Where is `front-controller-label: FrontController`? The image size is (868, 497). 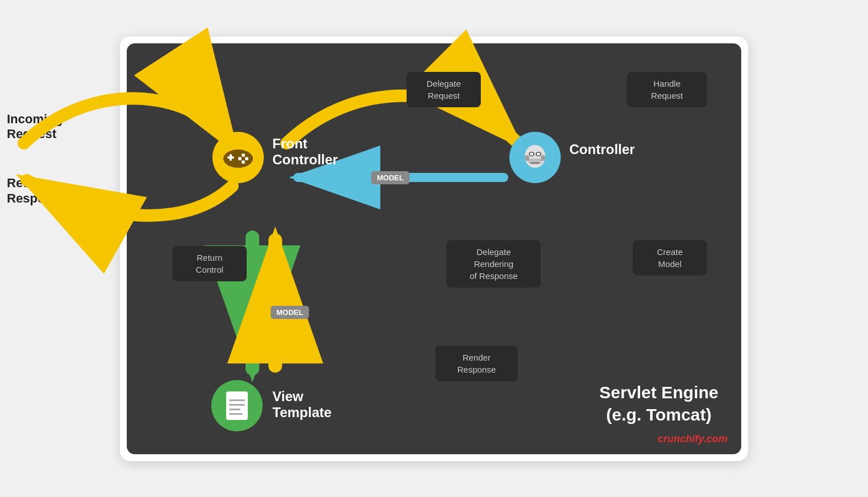 front-controller-label: FrontController is located at coordinates (305, 152).